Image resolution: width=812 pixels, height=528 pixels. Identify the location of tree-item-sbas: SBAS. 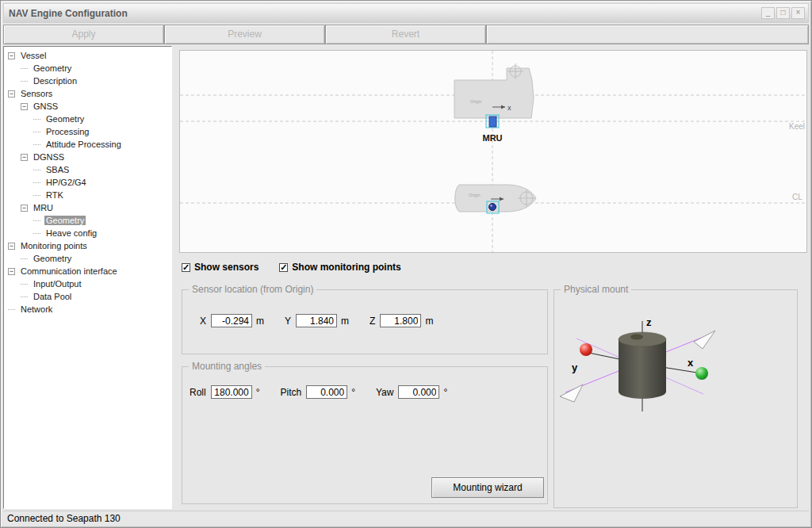
(87, 170).